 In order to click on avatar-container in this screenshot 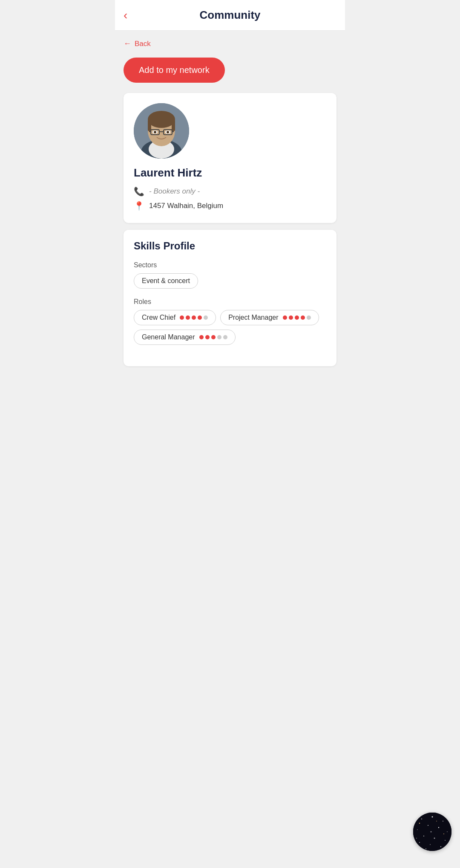, I will do `click(230, 131)`.